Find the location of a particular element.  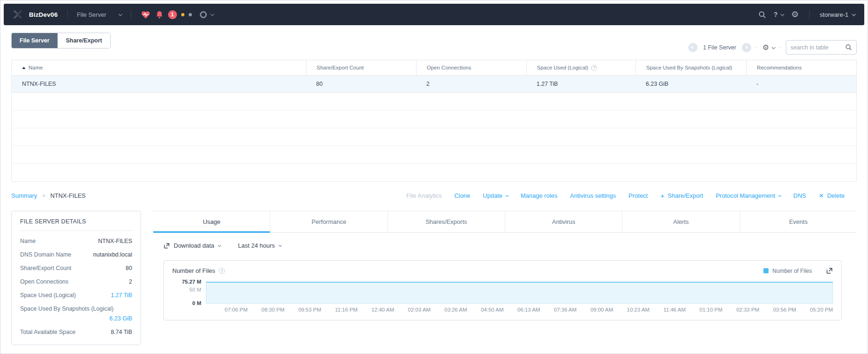

time-range-dropdown: Last 24 hours is located at coordinates (260, 245).